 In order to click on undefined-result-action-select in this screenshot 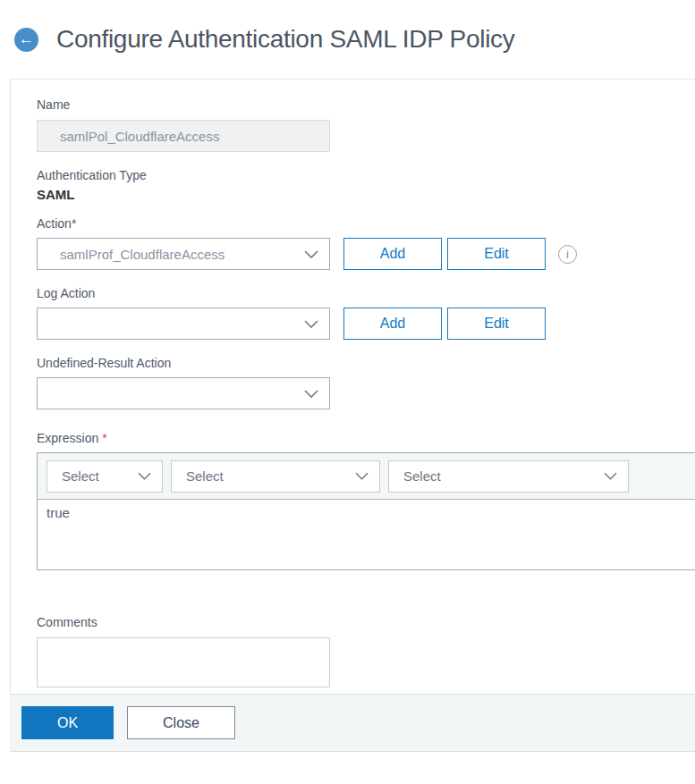, I will do `click(183, 393)`.